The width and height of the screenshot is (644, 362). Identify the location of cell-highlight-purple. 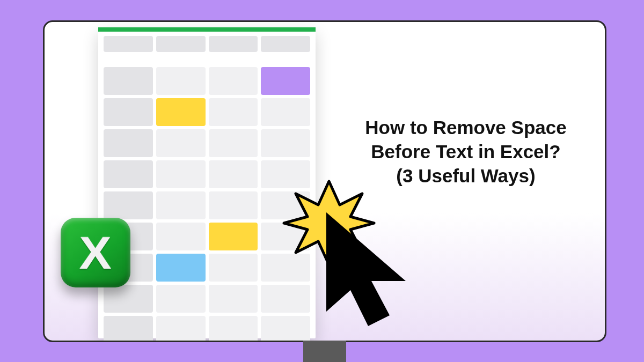
(286, 81).